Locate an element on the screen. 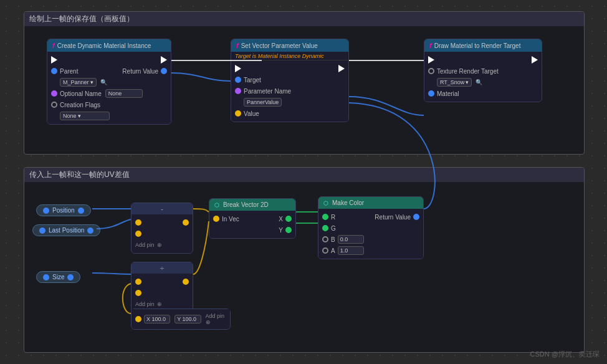 The height and width of the screenshot is (364, 607). in-vec-row: In Vec X is located at coordinates (252, 219).